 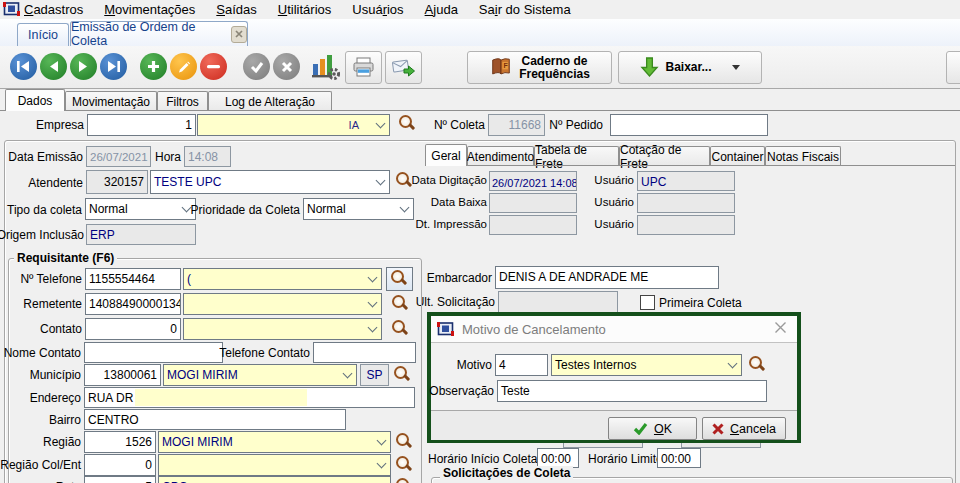 What do you see at coordinates (239, 34) in the screenshot?
I see `close-tab-icon` at bounding box center [239, 34].